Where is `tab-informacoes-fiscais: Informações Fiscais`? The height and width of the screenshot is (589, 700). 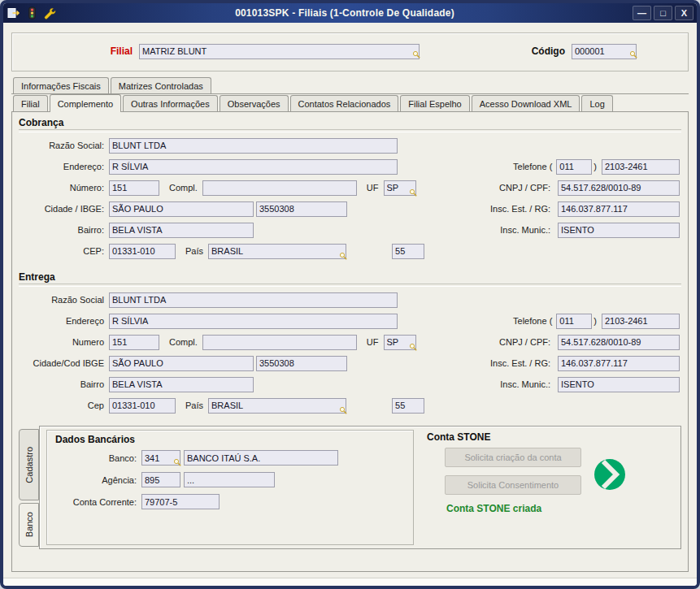
tab-informacoes-fiscais: Informações Fiscais is located at coordinates (61, 85).